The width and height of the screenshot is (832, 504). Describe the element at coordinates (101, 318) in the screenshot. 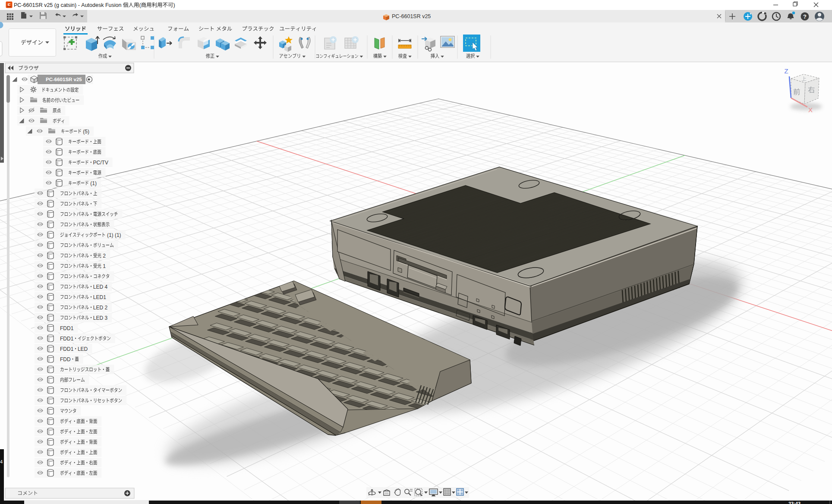

I see `svg-text: LED 3` at that location.